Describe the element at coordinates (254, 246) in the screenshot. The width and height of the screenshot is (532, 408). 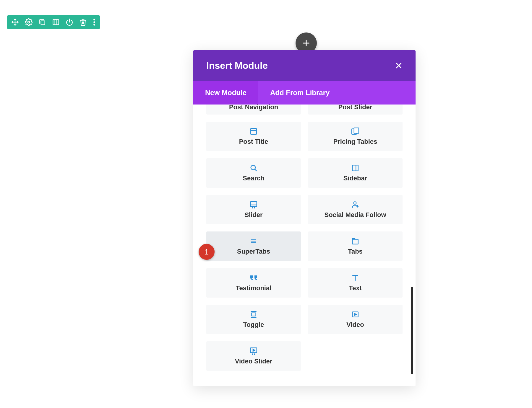
I see `module-supertabs: SuperTabs` at that location.